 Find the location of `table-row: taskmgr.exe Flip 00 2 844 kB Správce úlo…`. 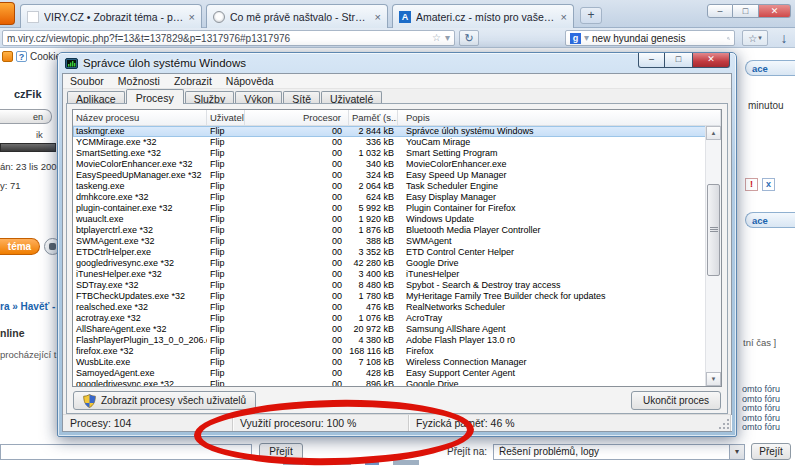

table-row: taskmgr.exe Flip 00 2 844 kB Správce úlo… is located at coordinates (397, 132).